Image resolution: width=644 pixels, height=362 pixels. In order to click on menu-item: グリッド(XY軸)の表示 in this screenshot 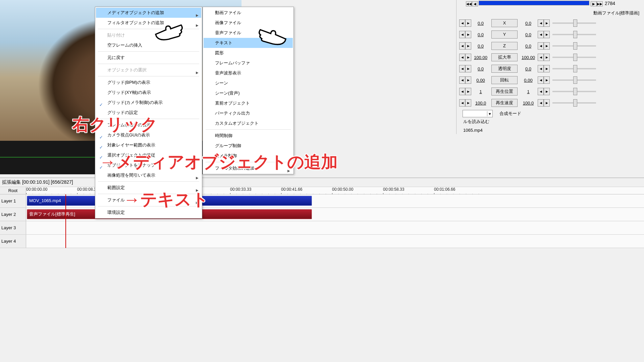, I will do `click(149, 93)`.